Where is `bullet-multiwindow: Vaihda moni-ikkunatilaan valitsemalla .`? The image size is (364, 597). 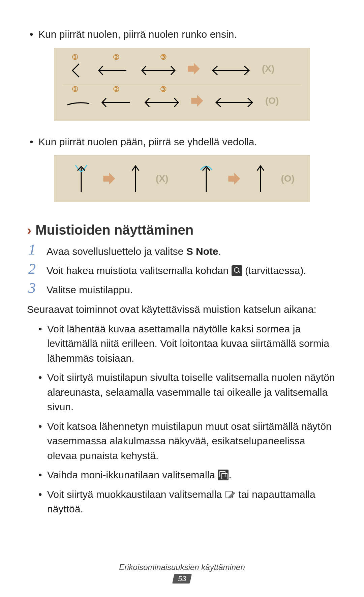
bullet-multiwindow: Vaihda moni-ikkunatilaan valitsemalla . is located at coordinates (182, 475).